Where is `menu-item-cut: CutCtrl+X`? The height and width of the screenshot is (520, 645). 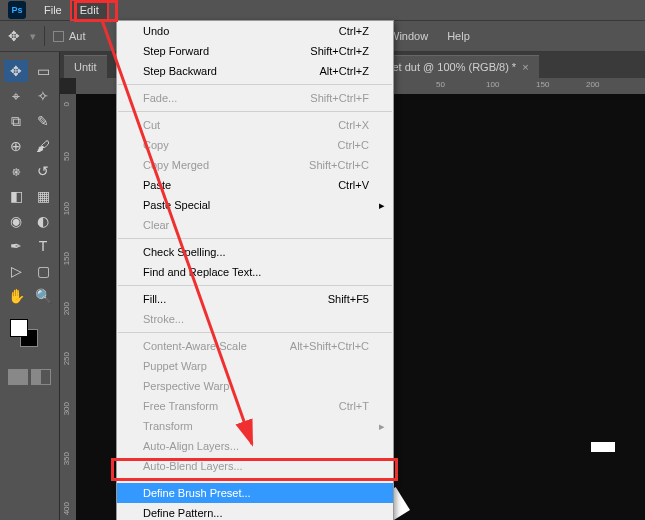
menu-item-cut: CutCtrl+X is located at coordinates (255, 125).